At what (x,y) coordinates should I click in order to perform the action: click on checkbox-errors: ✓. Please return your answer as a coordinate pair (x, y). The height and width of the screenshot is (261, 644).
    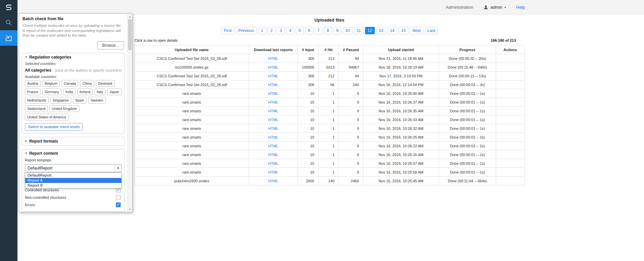
    Looking at the image, I should click on (118, 205).